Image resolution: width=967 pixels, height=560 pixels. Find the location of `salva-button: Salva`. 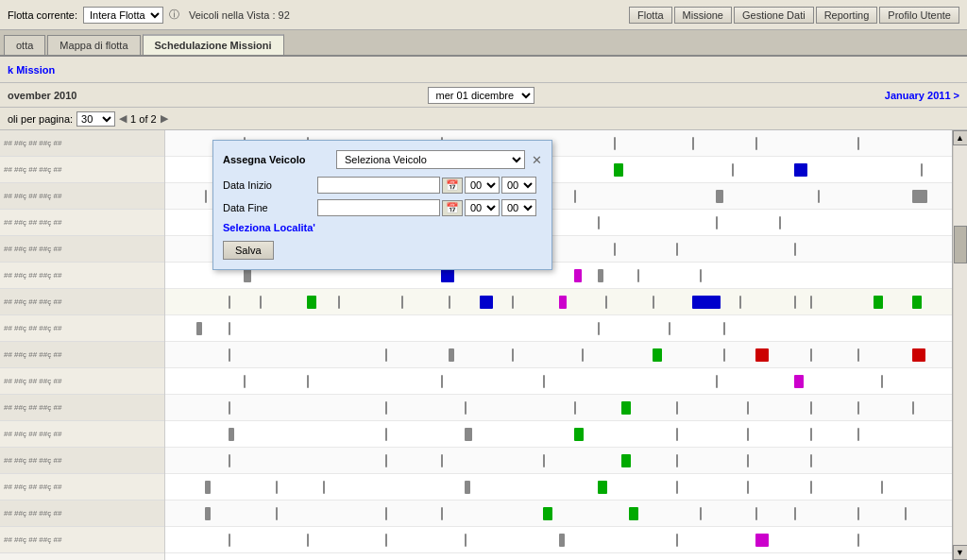

salva-button: Salva is located at coordinates (248, 250).